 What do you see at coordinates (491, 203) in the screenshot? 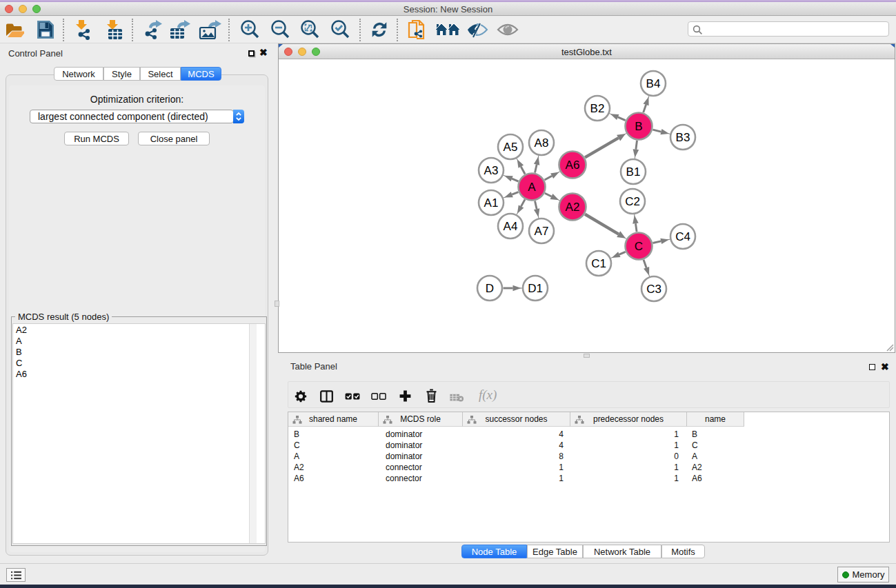
I see `svg-text: A1` at bounding box center [491, 203].